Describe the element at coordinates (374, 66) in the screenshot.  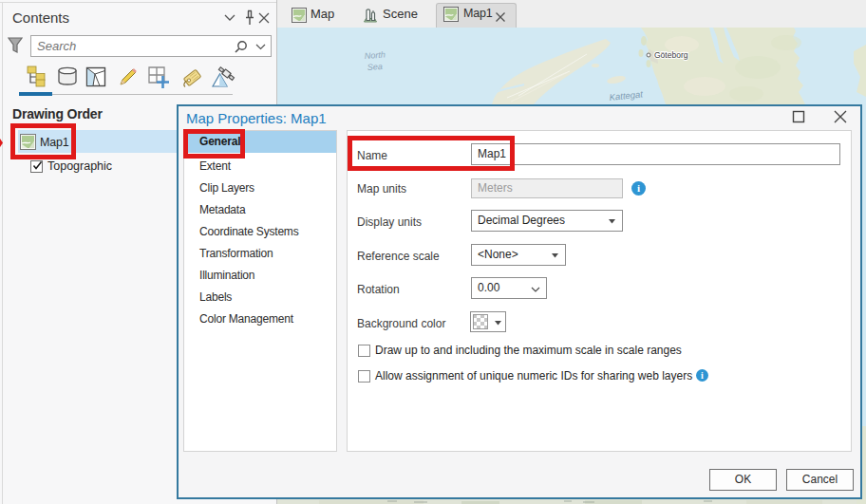
I see `svg-text: Sea` at that location.